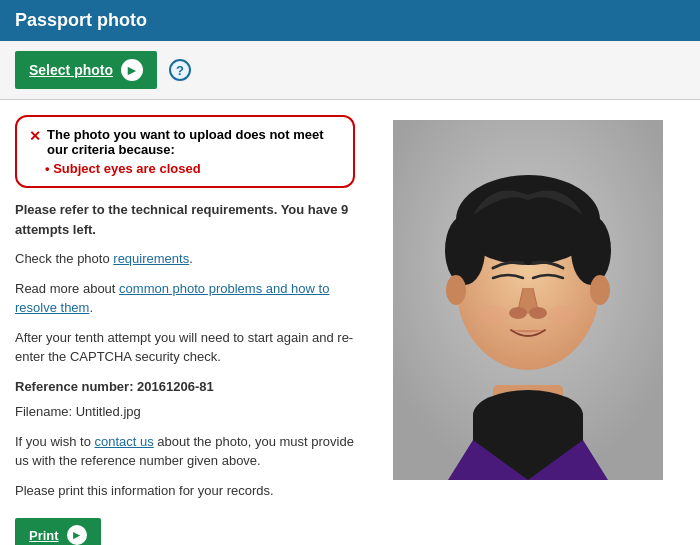 Image resolution: width=700 pixels, height=545 pixels. Describe the element at coordinates (185, 452) in the screenshot. I see `contact-text: If you wish to contact us about the phot…` at that location.